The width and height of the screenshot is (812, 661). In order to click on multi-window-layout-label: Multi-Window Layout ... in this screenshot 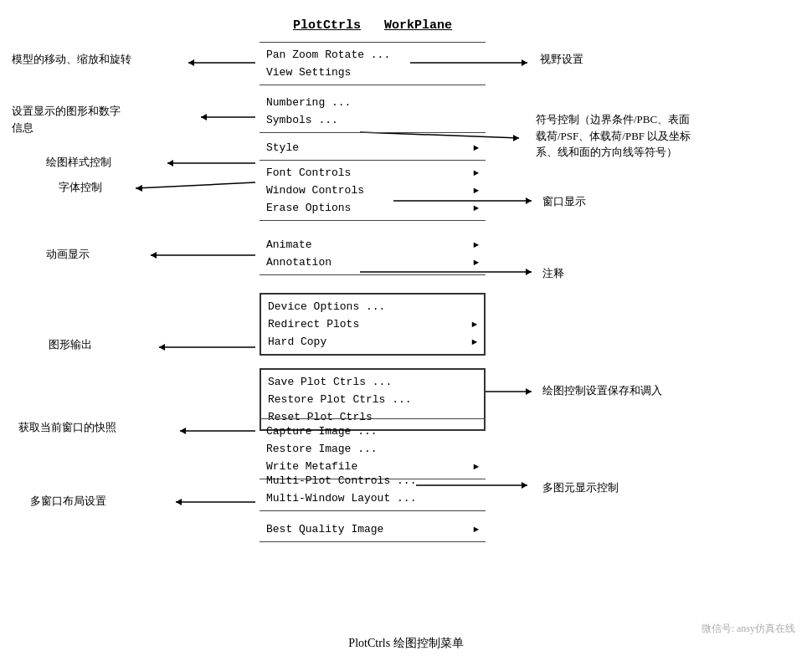, I will do `click(373, 499)`.